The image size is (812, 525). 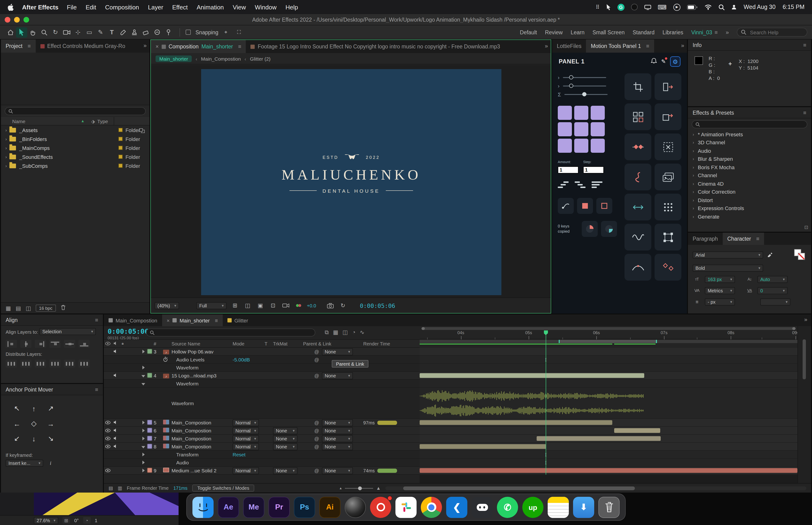 I want to click on dock-photoshop-icon: Ps, so click(x=305, y=507).